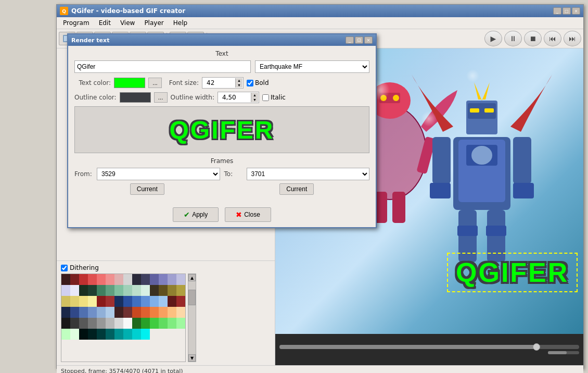 The image size is (588, 373). Describe the element at coordinates (250, 83) in the screenshot. I see `bold-checkbox` at that location.